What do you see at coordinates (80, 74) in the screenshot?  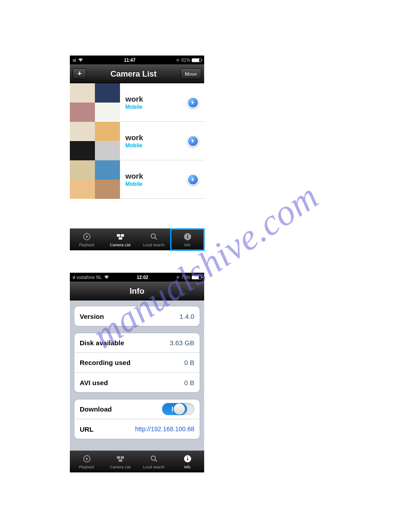 I see `add-button: +` at bounding box center [80, 74].